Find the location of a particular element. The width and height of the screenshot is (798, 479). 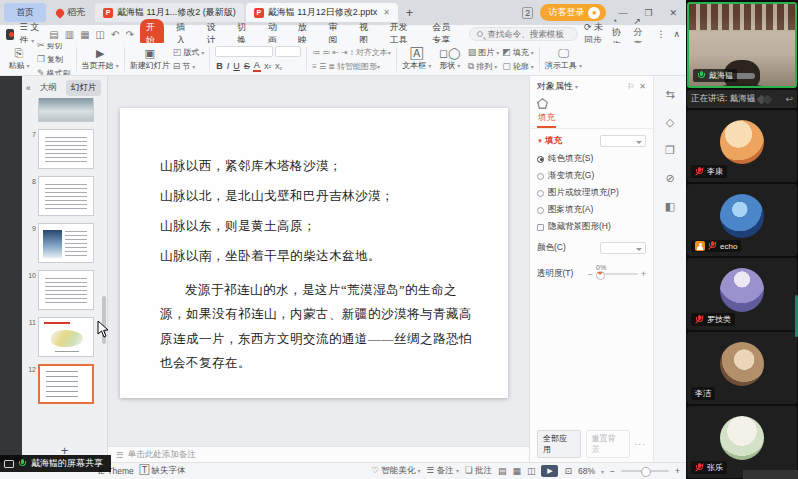

transparency-plus-icon: + is located at coordinates (644, 274).